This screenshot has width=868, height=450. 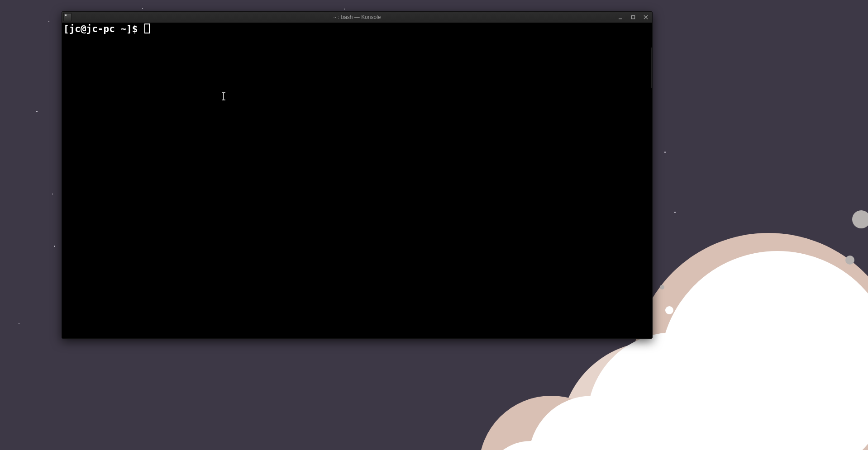 What do you see at coordinates (67, 17) in the screenshot?
I see `terminal-icon` at bounding box center [67, 17].